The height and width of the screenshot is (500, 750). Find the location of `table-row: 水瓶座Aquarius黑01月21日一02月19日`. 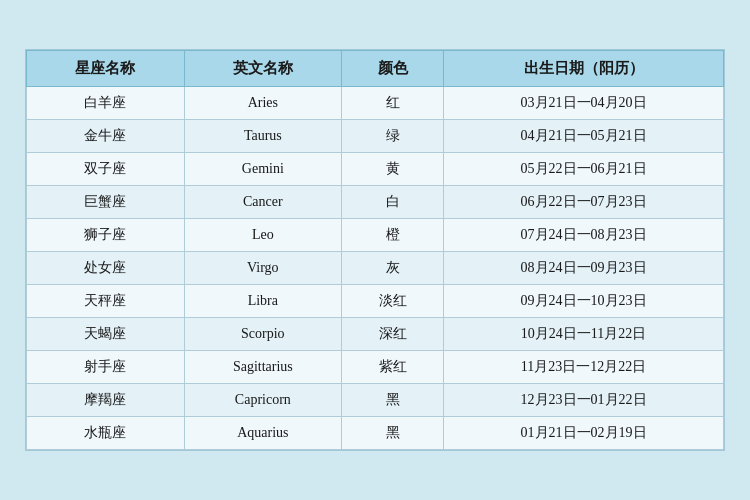

table-row: 水瓶座Aquarius黑01月21日一02月19日 is located at coordinates (376, 434).